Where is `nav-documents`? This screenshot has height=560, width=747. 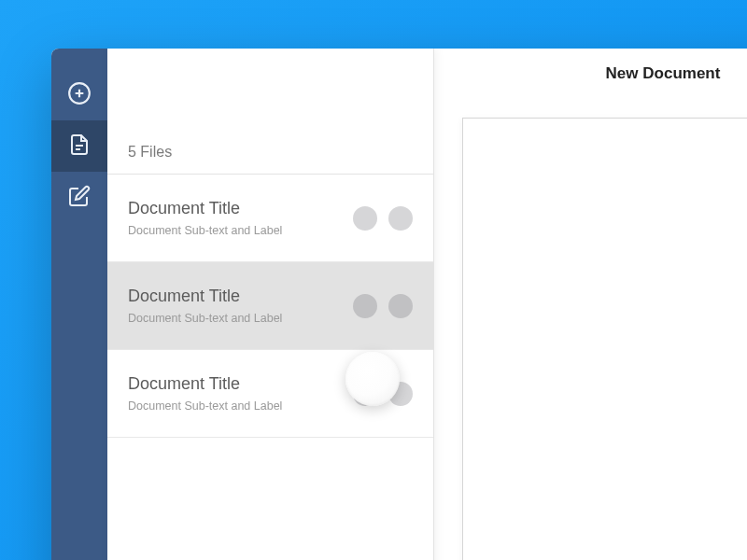
nav-documents is located at coordinates (79, 146).